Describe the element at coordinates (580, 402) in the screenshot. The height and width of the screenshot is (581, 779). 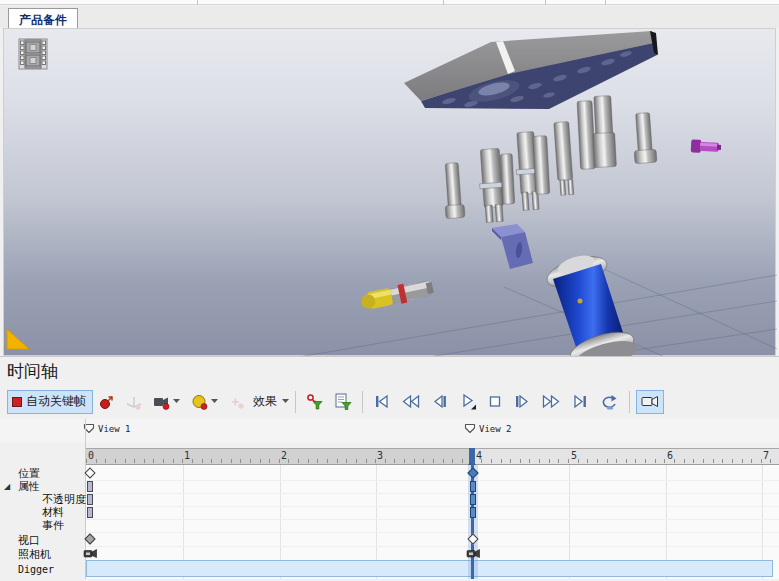
I see `go-to-end-button` at that location.